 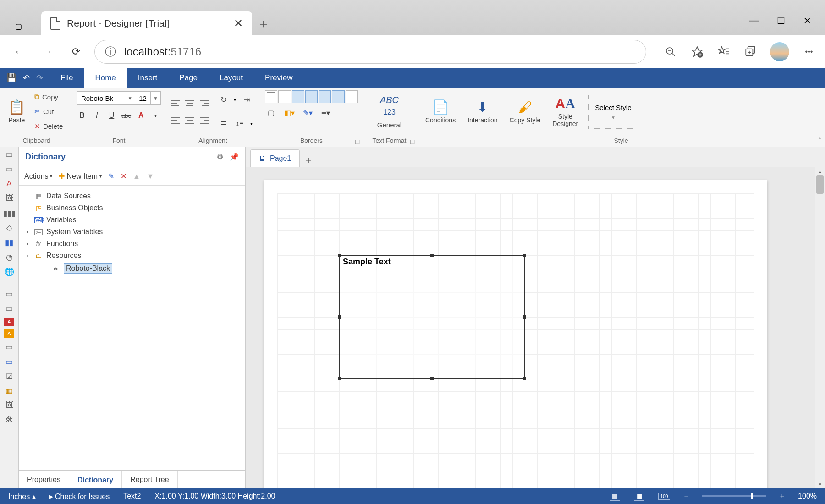 I want to click on border-none-button, so click(x=284, y=97).